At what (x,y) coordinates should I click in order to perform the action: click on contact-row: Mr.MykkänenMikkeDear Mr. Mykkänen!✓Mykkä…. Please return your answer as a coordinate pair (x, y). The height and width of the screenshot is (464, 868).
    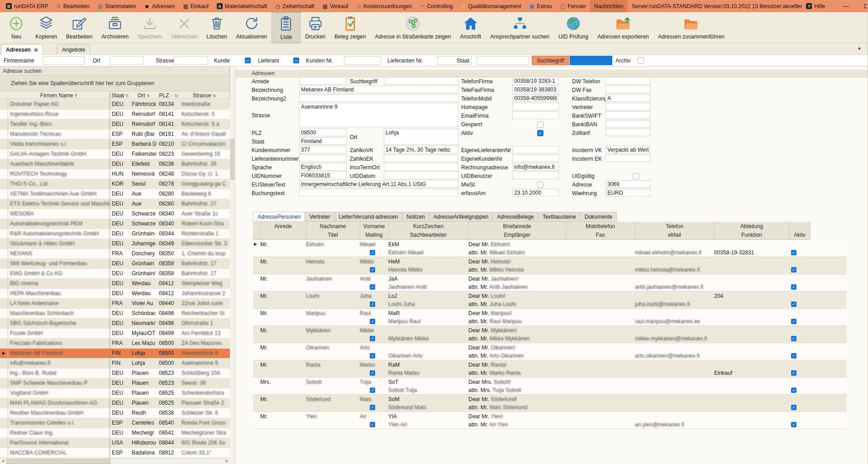
    Looking at the image, I should click on (550, 335).